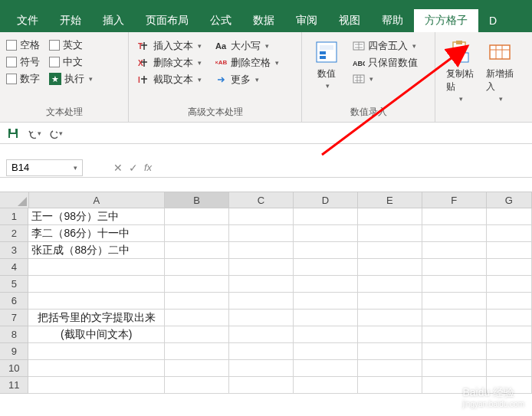 This screenshot has width=532, height=416. I want to click on cell-G2, so click(509, 234).